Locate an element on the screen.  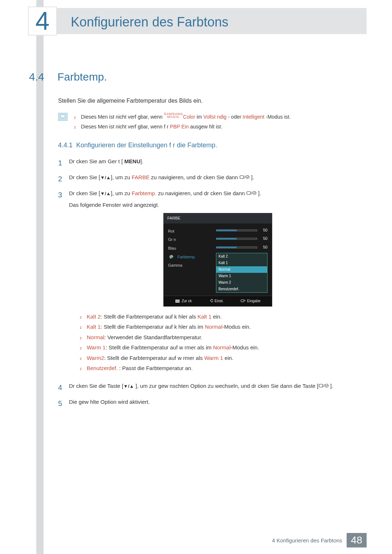
page-footer: 4 Konfigurieren des Farbtons 48 is located at coordinates (319, 540).